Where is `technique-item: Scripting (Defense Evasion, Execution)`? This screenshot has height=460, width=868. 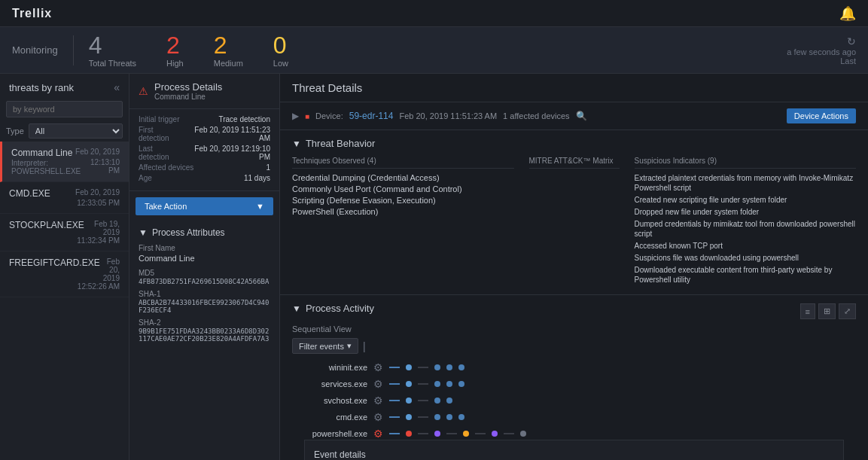 technique-item: Scripting (Defense Evasion, Execution) is located at coordinates (404, 200).